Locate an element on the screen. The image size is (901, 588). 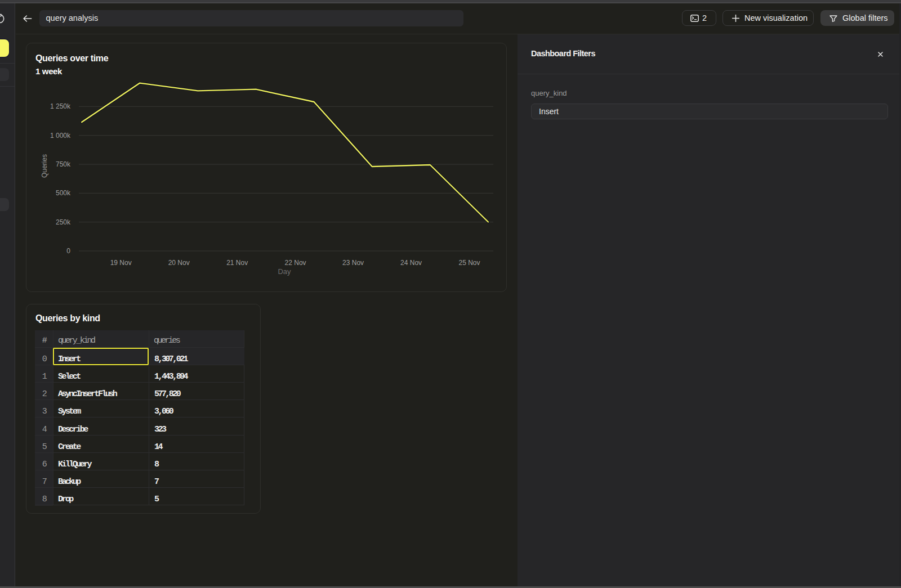
svg-text: 21 Nov is located at coordinates (237, 263).